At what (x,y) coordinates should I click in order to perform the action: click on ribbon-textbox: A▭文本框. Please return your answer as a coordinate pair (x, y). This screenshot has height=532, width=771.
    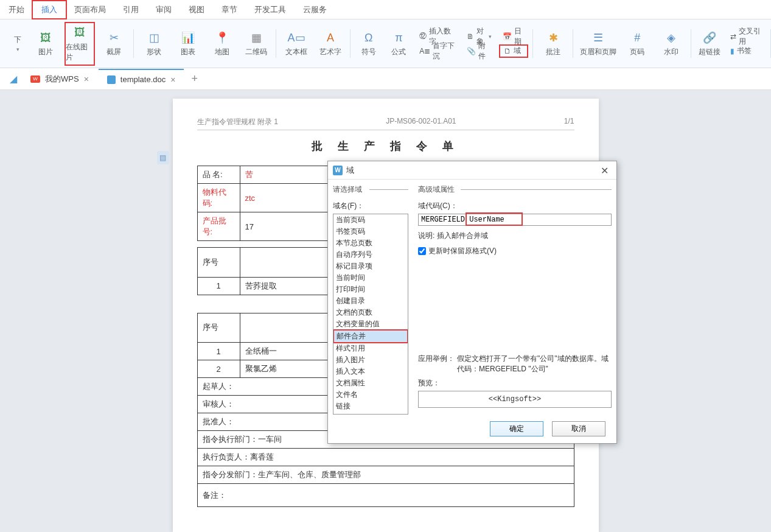
    Looking at the image, I should click on (296, 44).